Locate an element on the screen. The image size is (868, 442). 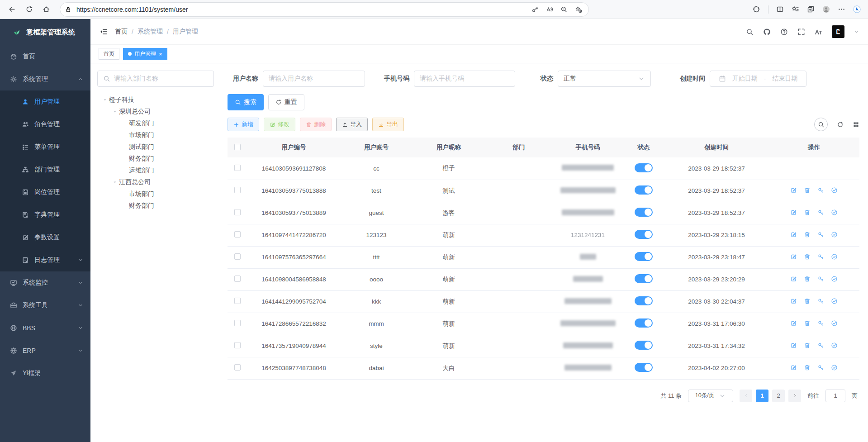
dept-search-input: 请输入部门名称 is located at coordinates (156, 79).